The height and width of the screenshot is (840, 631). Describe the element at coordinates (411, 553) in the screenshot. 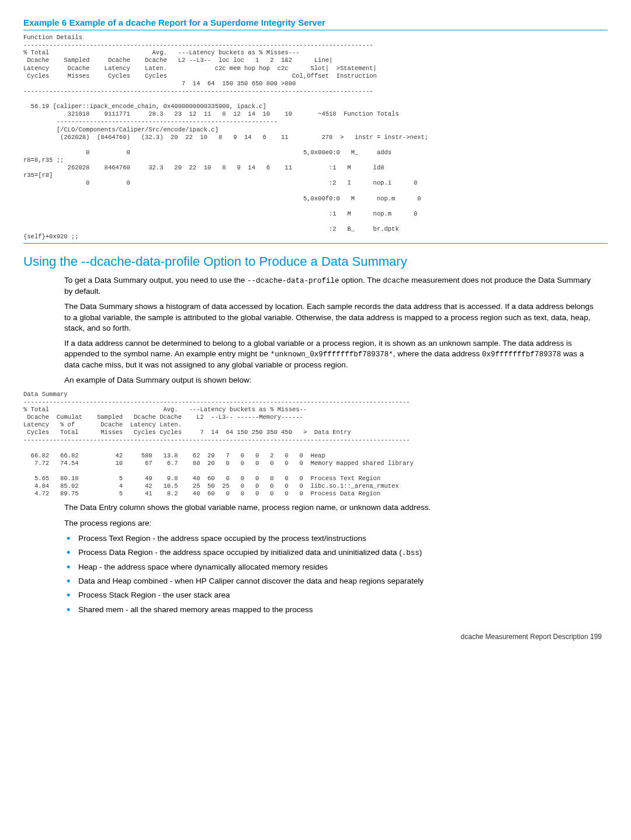

I see `code-bss: .bss` at that location.